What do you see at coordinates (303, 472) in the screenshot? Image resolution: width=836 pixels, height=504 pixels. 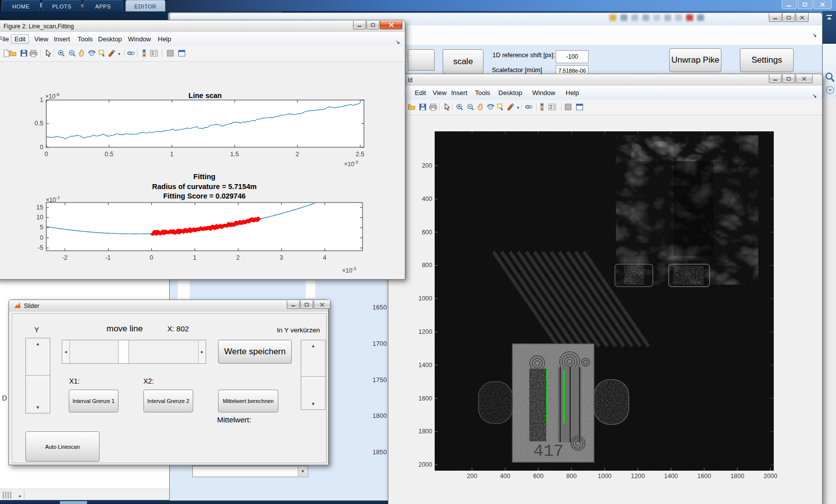 I see `combobox-dropdown-arrow: ▼` at bounding box center [303, 472].